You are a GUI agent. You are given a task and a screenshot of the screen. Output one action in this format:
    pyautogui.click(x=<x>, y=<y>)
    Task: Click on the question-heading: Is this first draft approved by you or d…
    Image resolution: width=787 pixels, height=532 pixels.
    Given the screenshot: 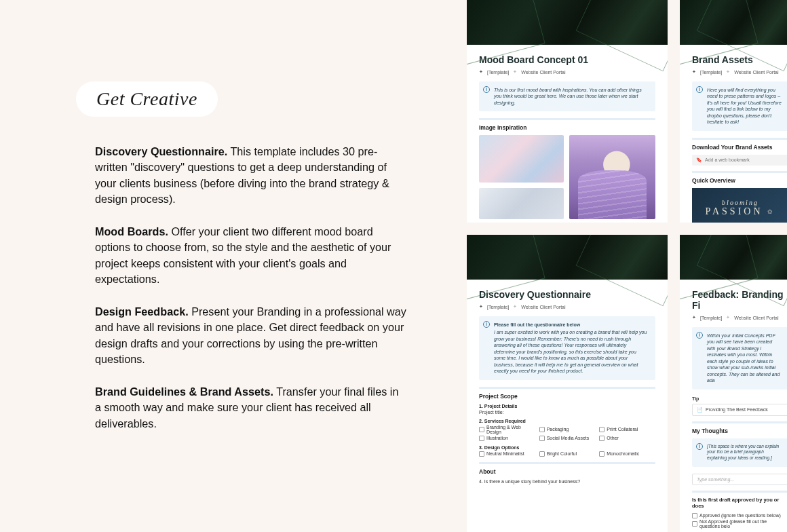 What is the action you would take?
    pyautogui.click(x=740, y=503)
    